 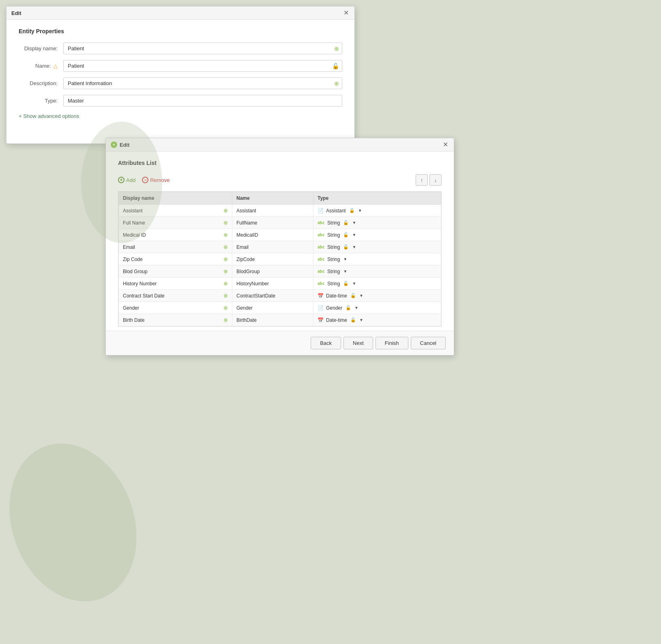 I want to click on cell-display-name: Medical ID ⊕, so click(x=176, y=235).